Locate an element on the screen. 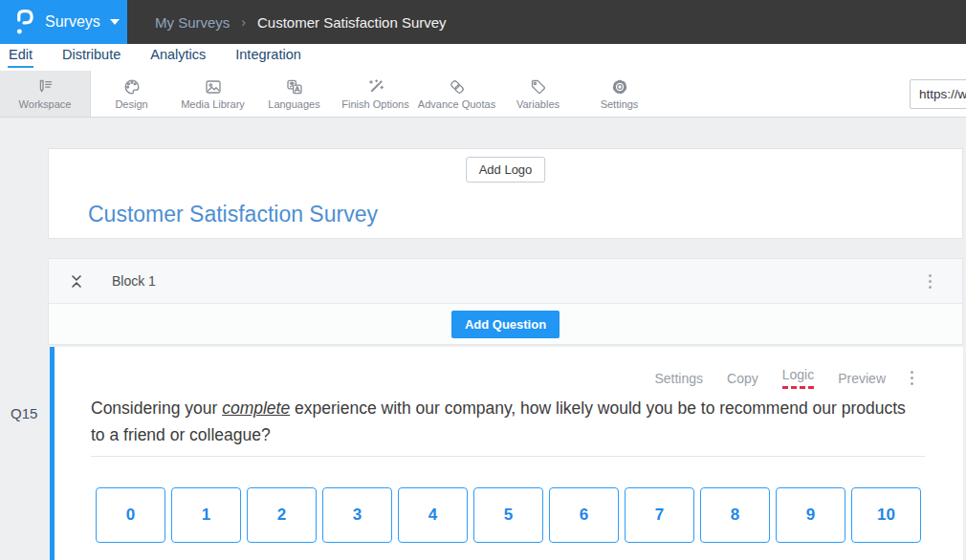  toolbar-item-settings: Settings is located at coordinates (620, 94).